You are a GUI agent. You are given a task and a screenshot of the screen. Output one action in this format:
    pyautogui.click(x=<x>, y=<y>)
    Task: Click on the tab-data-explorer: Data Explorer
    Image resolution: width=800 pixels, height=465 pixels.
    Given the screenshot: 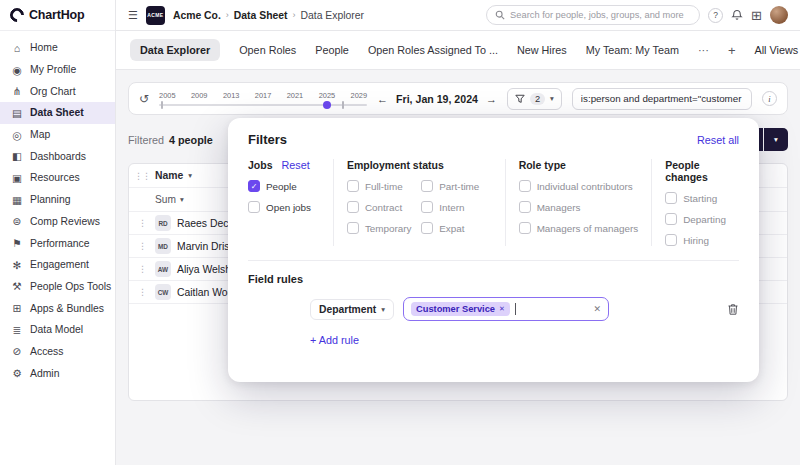 What is the action you would take?
    pyautogui.click(x=175, y=50)
    